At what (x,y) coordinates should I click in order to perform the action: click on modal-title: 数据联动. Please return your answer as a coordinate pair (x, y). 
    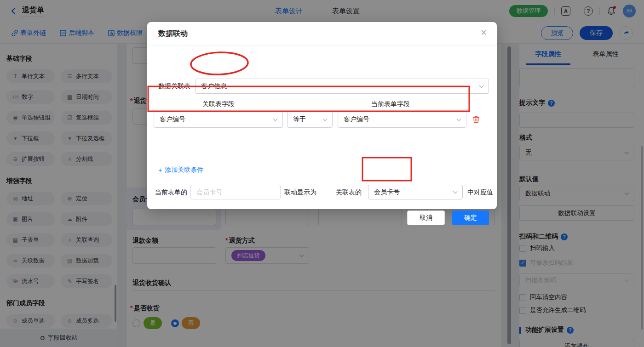
    Looking at the image, I should click on (173, 34).